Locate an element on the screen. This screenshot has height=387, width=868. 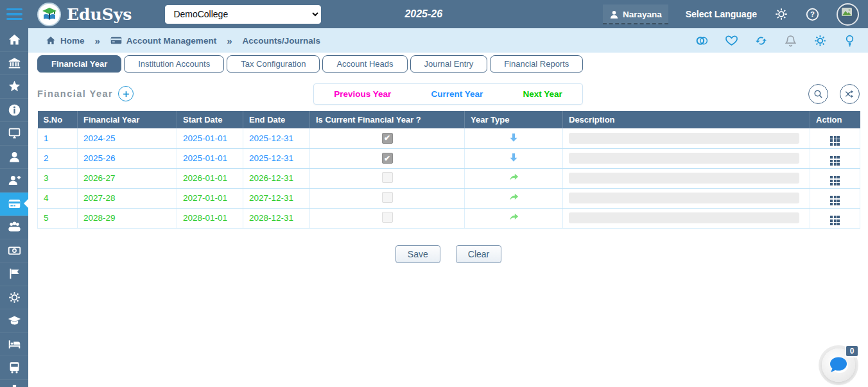
cell-start-date: 2026-01-01 is located at coordinates (211, 178).